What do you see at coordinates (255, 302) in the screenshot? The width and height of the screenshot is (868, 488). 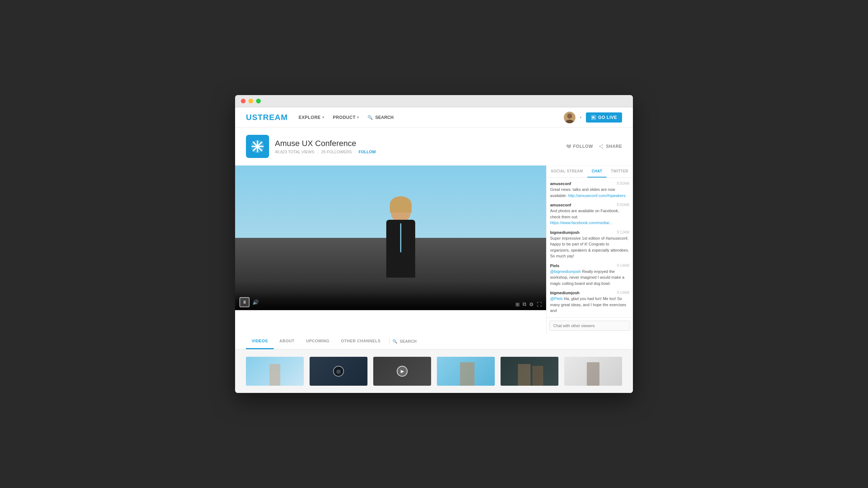 I see `volume-button: 🔊` at bounding box center [255, 302].